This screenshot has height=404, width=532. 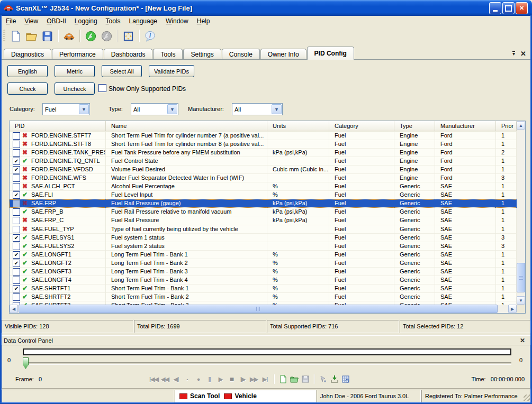 What do you see at coordinates (25, 363) in the screenshot?
I see `frame-slider-thumb` at bounding box center [25, 363].